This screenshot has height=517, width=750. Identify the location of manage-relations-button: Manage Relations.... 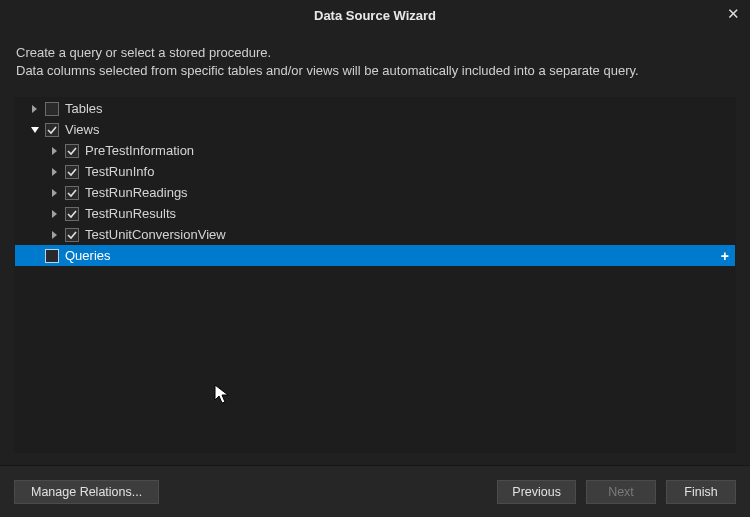
(86, 492).